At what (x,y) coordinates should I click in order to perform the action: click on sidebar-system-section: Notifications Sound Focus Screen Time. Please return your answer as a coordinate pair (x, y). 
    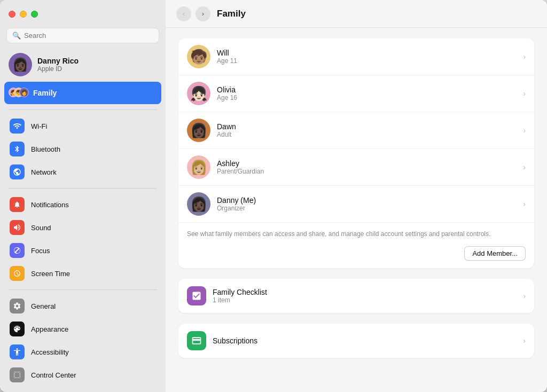
    Looking at the image, I should click on (83, 239).